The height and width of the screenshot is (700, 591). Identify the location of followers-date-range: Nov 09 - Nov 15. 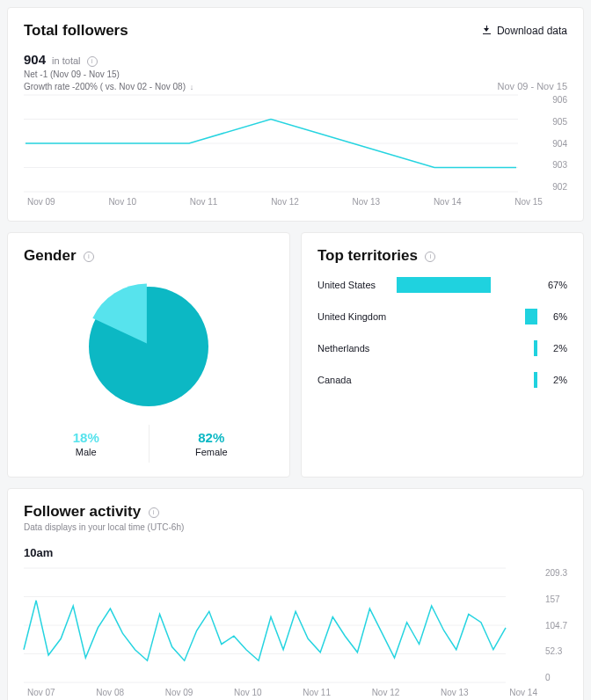
(533, 86).